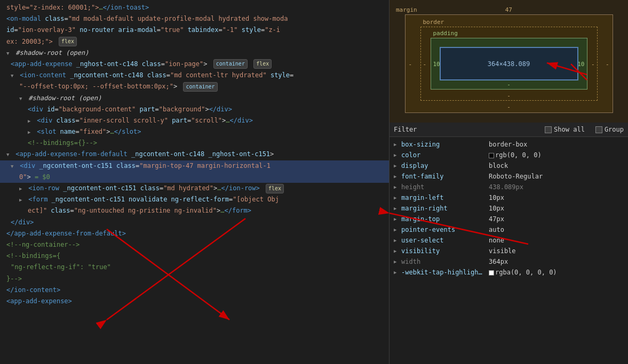  Describe the element at coordinates (194, 189) in the screenshot. I see `dom-line: <ion-row _ngcontent-ont-c151 class="md h…` at that location.